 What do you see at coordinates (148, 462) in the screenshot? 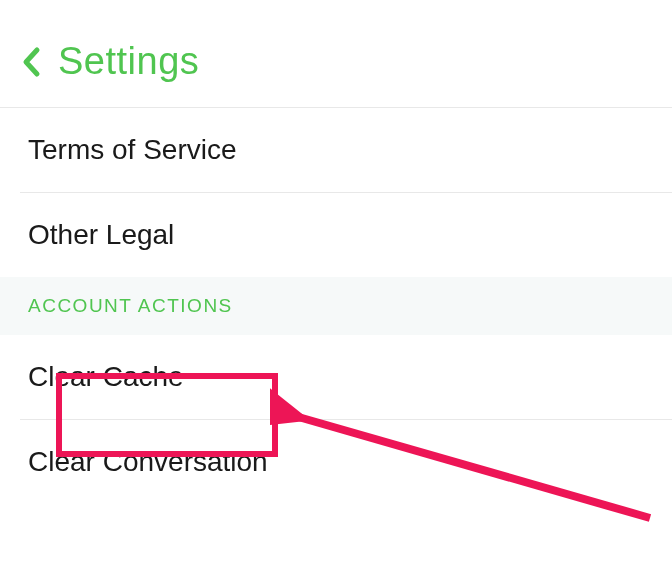
I see `list-item-label: Clear Conversation` at bounding box center [148, 462].